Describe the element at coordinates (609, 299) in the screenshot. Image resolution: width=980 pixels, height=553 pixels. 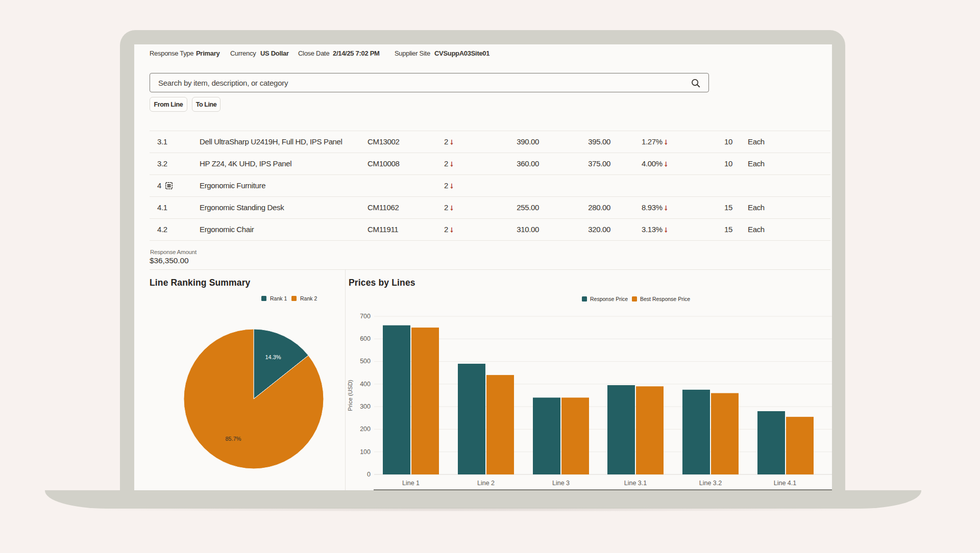
I see `svg-text: Response Price` at that location.